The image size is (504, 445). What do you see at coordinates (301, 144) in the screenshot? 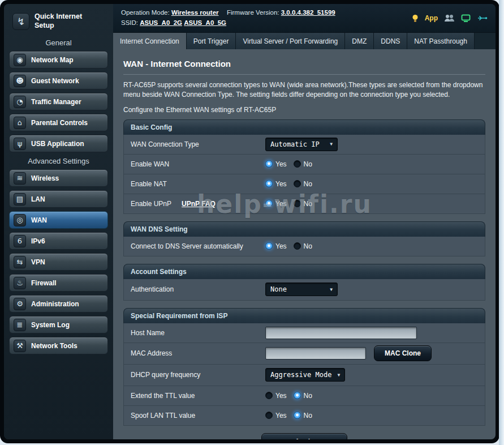
I see `wan-connection-type-select: Automatic IP ▼` at bounding box center [301, 144].